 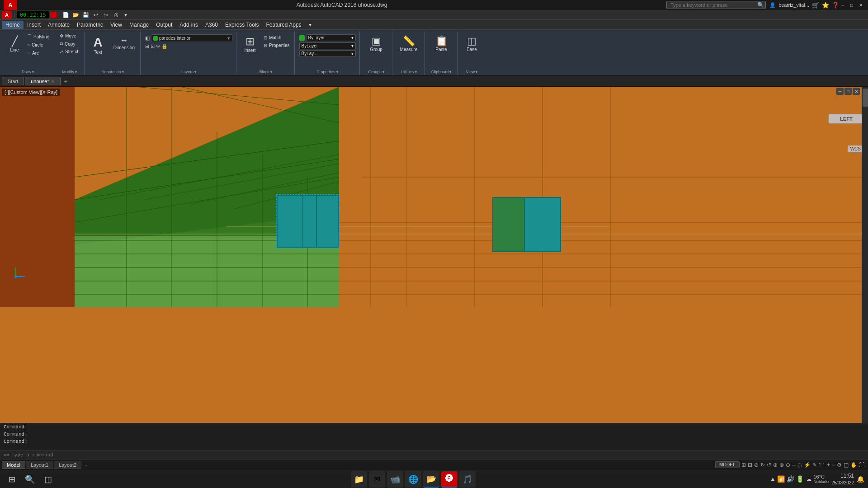 What do you see at coordinates (277, 38) in the screenshot?
I see `match-props-button: ⊡ Match` at bounding box center [277, 38].